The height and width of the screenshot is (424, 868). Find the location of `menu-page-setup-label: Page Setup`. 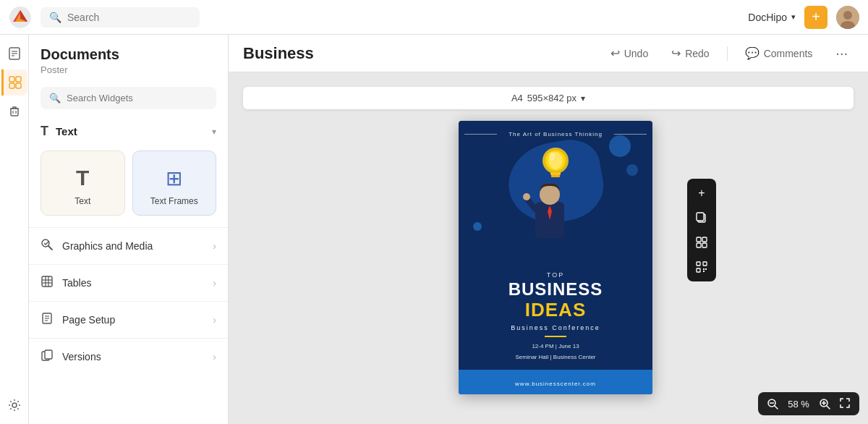

menu-page-setup-label: Page Setup is located at coordinates (88, 320).